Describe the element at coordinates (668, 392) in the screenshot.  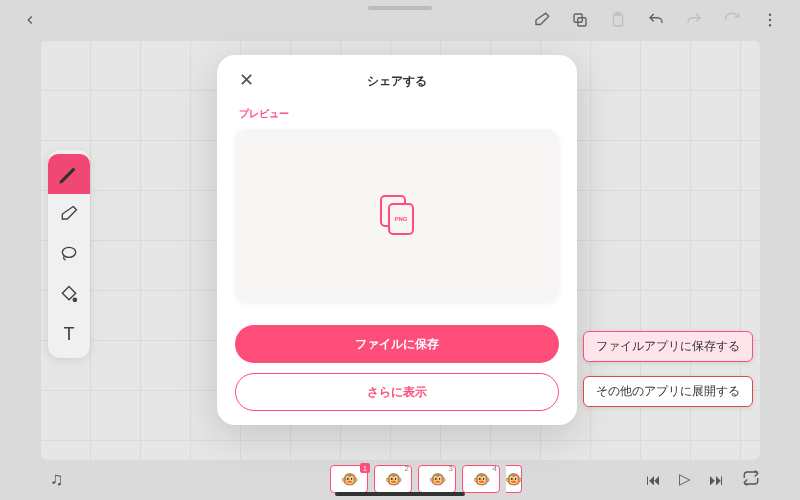
I see `callout-show-note: その他のアプリに展開する` at that location.